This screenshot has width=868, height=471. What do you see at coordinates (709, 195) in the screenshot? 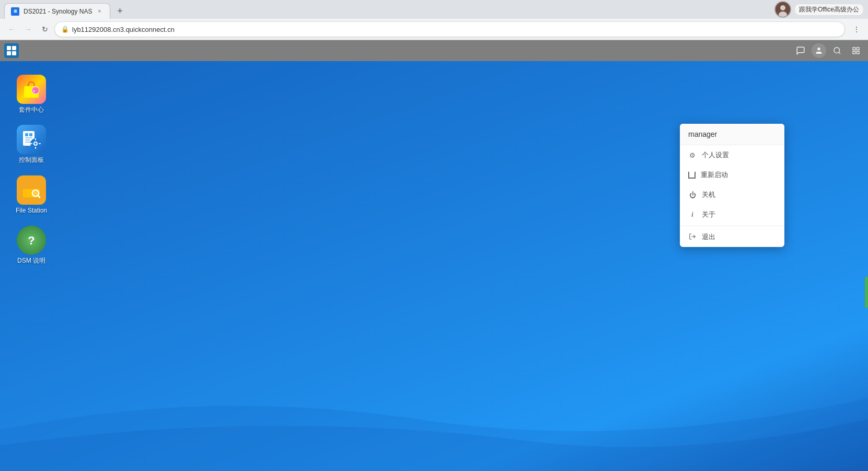
I see `shutdown-label: 关机` at bounding box center [709, 195].